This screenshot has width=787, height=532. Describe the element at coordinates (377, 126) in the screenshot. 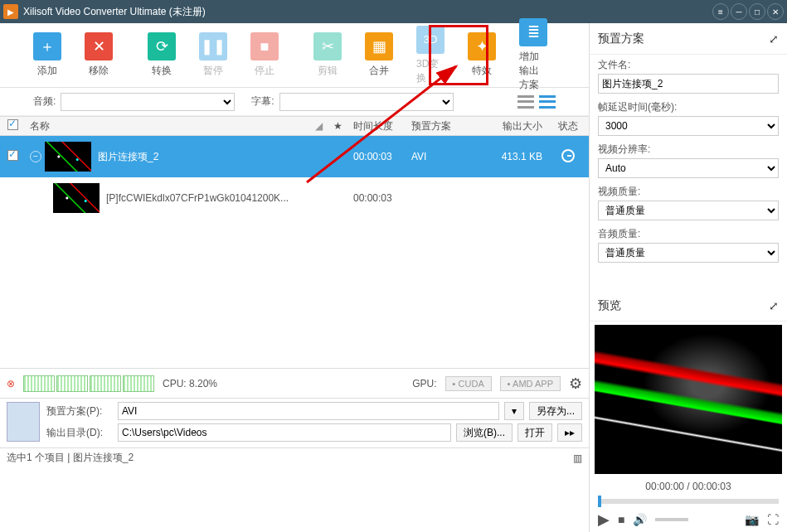

I see `col-duration: 时间长度` at that location.